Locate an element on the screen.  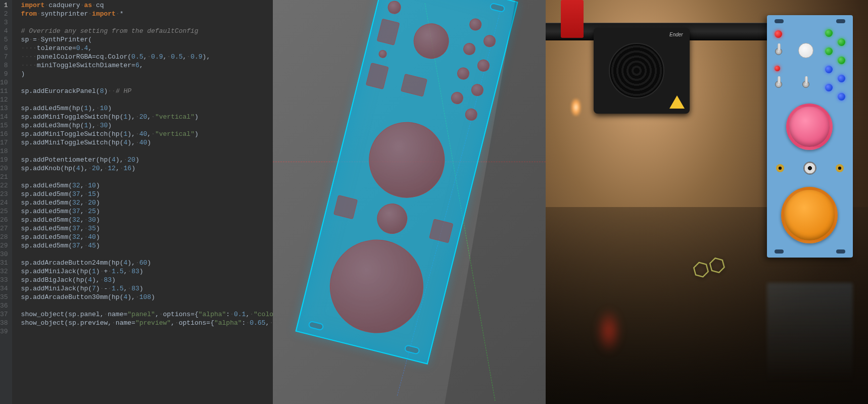
fan-grill is located at coordinates (637, 71).